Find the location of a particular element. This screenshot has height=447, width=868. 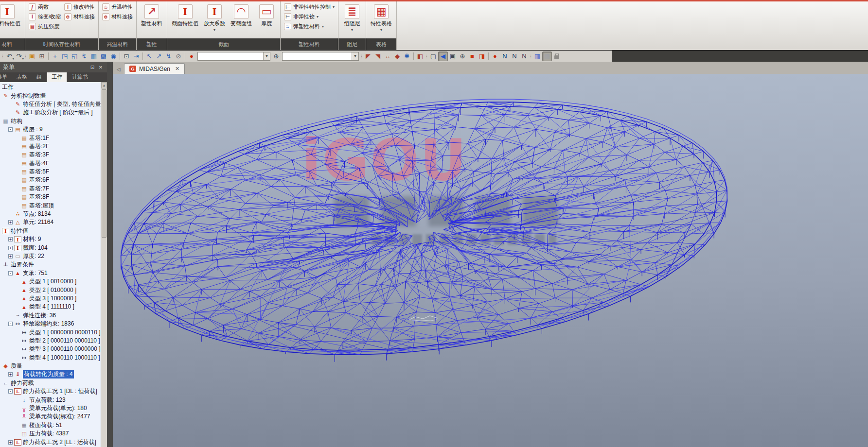

ribbon-group-content: ↗塑性材料 is located at coordinates (152, 20).